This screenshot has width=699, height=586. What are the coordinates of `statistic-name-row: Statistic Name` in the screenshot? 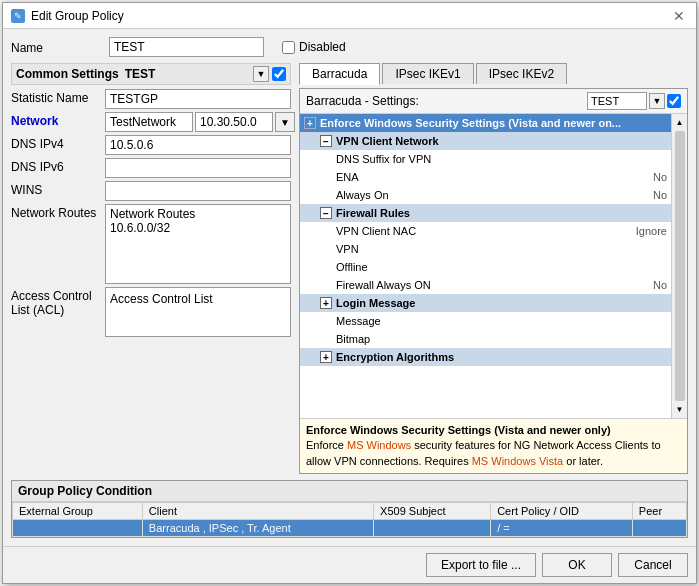 It's located at (151, 99).